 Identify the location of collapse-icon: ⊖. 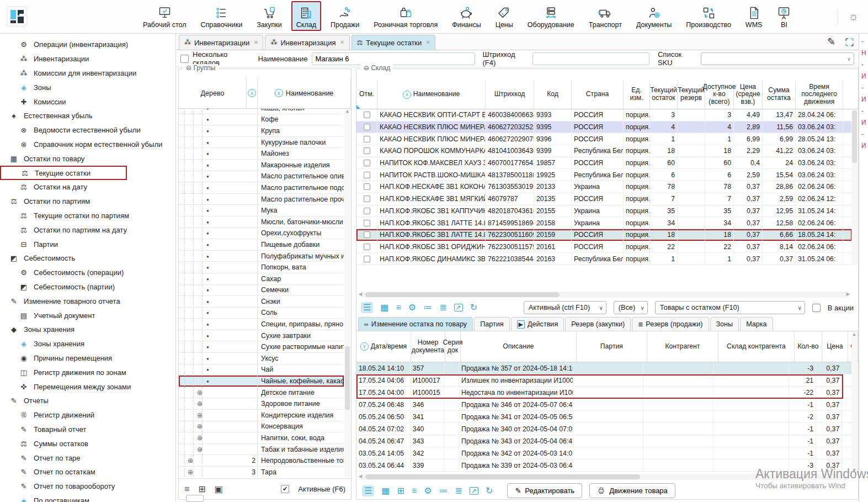
(189, 68).